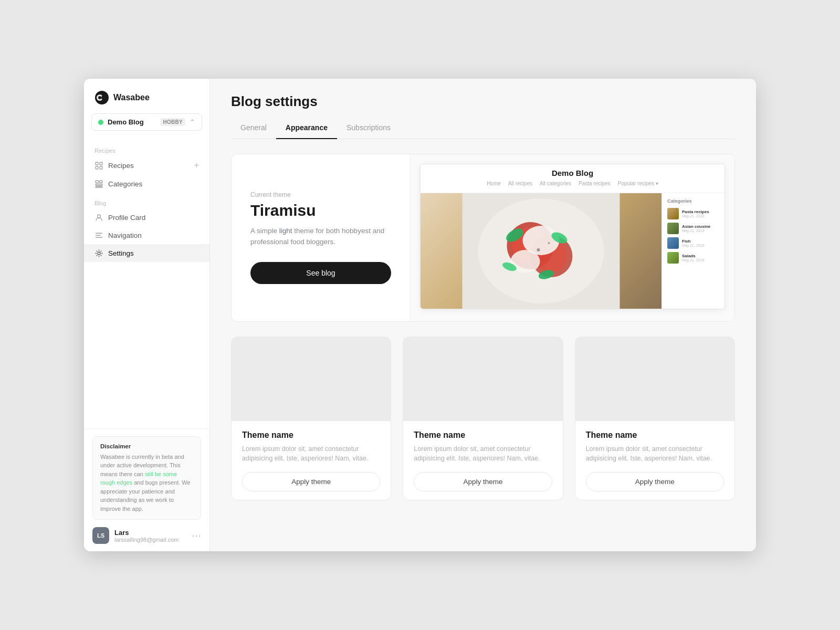 Image resolution: width=840 pixels, height=630 pixels. Describe the element at coordinates (655, 454) in the screenshot. I see `theme-card-3-desc: Lorem ipsum dolor sit, amet consectetur …` at that location.